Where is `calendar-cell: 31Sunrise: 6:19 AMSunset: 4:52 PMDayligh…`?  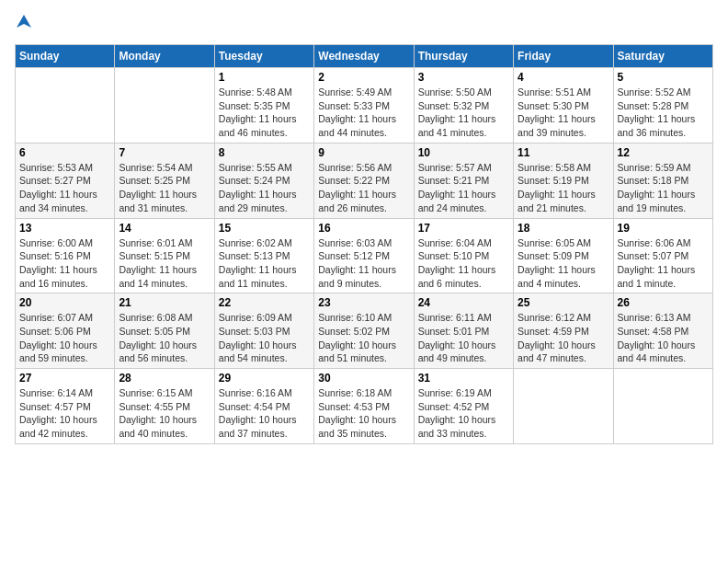 calendar-cell: 31Sunrise: 6:19 AMSunset: 4:52 PMDayligh… is located at coordinates (463, 407).